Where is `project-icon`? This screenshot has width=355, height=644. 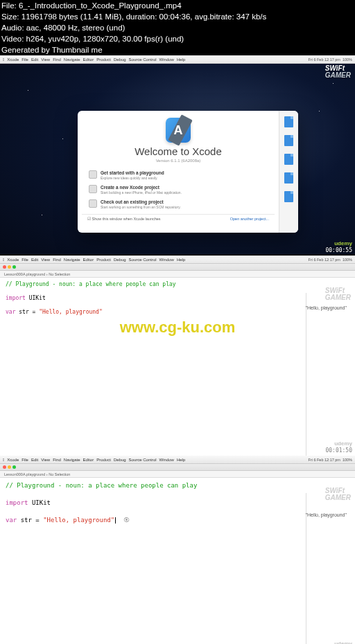
project-icon is located at coordinates (93, 189).